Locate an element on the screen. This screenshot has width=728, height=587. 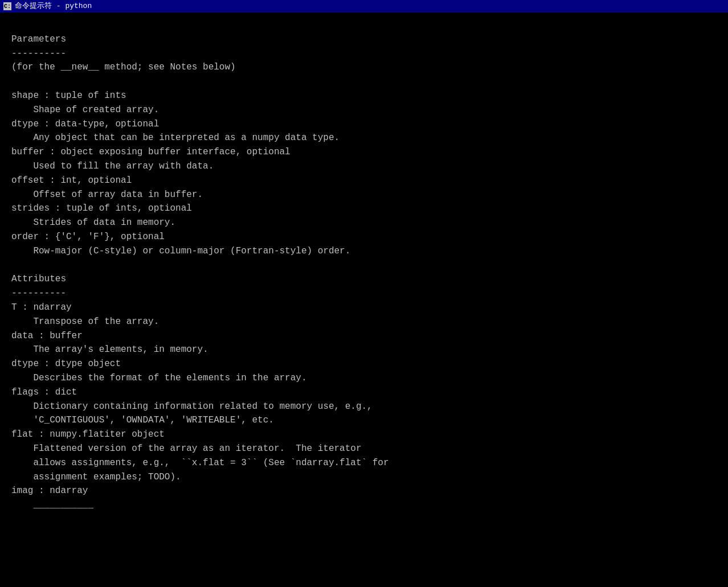
terminal-line: Dictionary containing information relate… is located at coordinates (364, 407).